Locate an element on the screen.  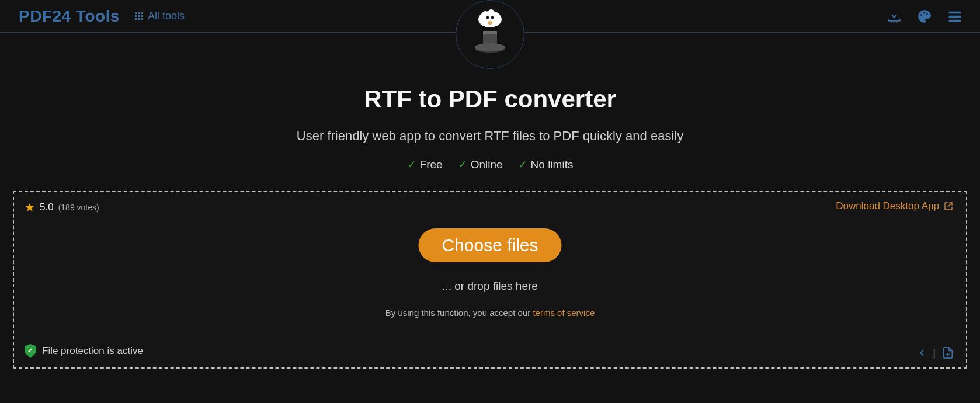
sheep-icon is located at coordinates (490, 20).